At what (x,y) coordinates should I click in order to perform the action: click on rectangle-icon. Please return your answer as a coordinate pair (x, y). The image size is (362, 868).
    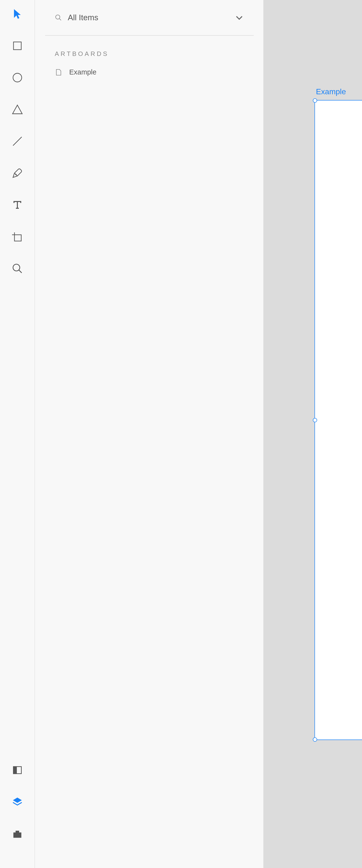
    Looking at the image, I should click on (18, 46).